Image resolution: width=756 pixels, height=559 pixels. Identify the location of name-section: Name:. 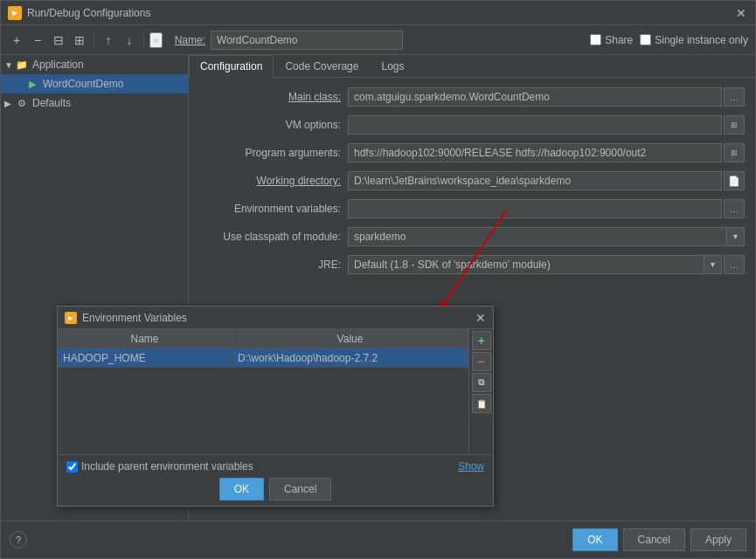
(377, 40).